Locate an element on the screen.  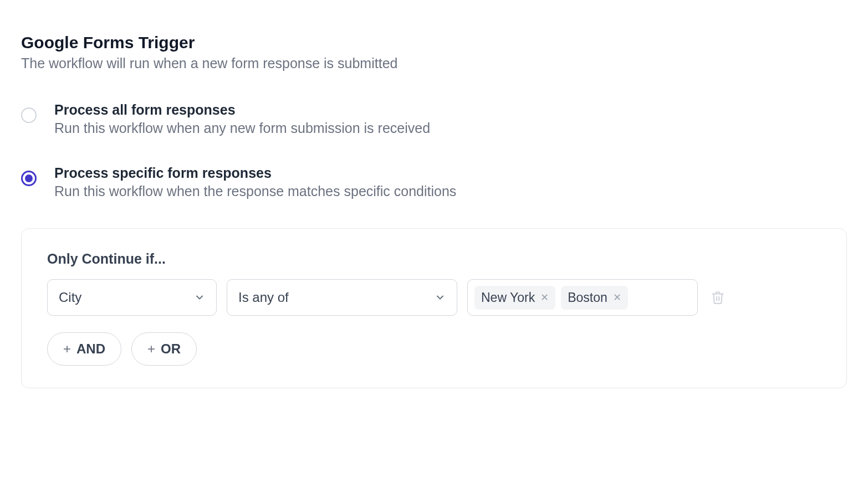
field-select: City is located at coordinates (132, 297).